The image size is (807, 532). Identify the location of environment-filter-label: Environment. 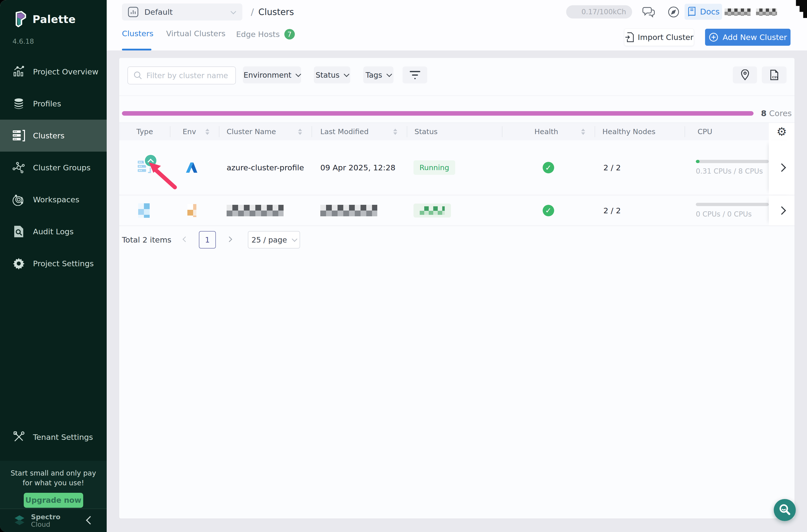
(267, 75).